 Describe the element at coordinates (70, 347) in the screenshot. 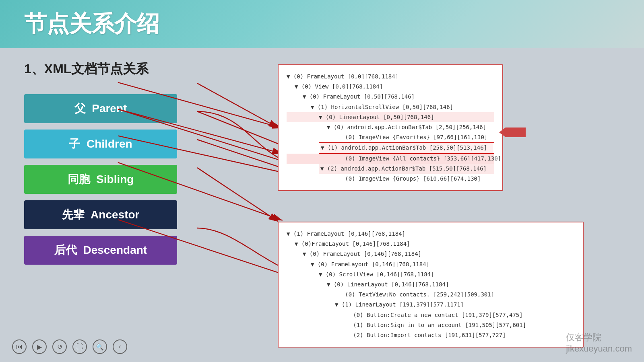

I see `bottom-controls: ⏮ ▶ ↺ ⛶ 🔍 ‹` at that location.